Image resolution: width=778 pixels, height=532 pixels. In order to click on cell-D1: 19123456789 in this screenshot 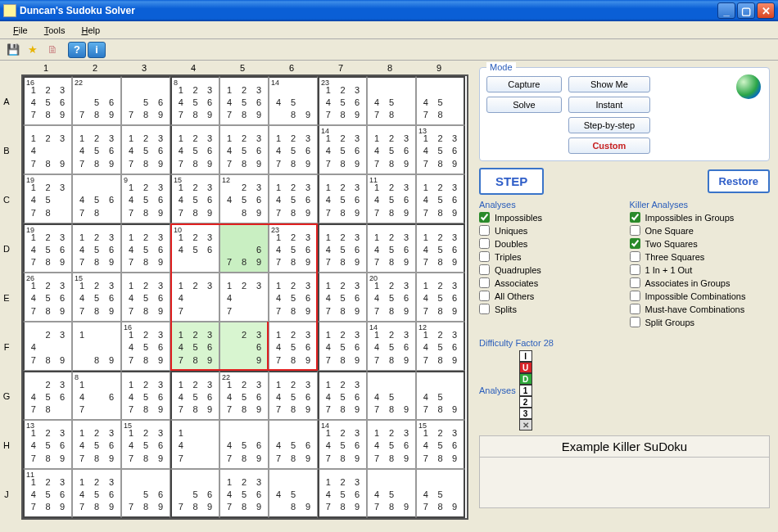, I will do `click(47, 248)`.